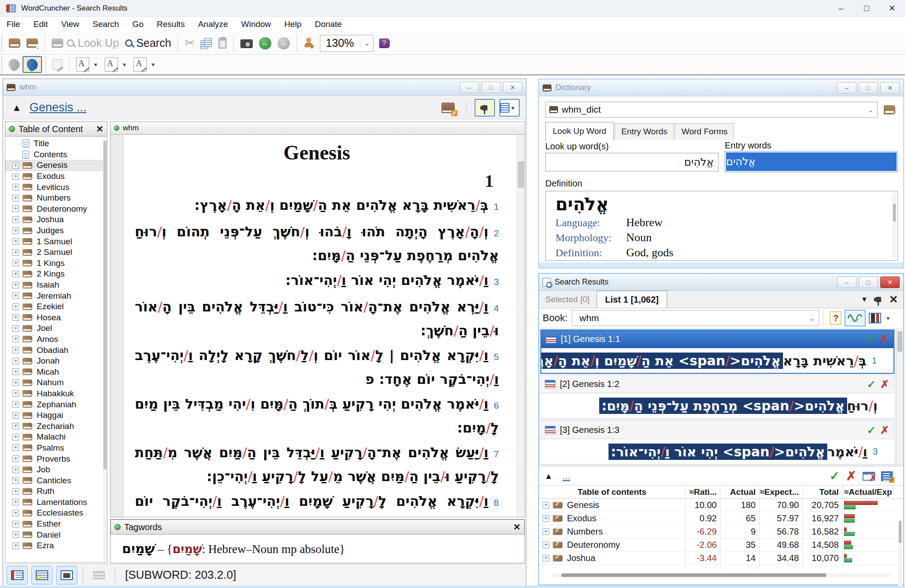 The image size is (905, 588). What do you see at coordinates (56, 177) in the screenshot?
I see `toc-item-exodus: +Exodus` at bounding box center [56, 177].